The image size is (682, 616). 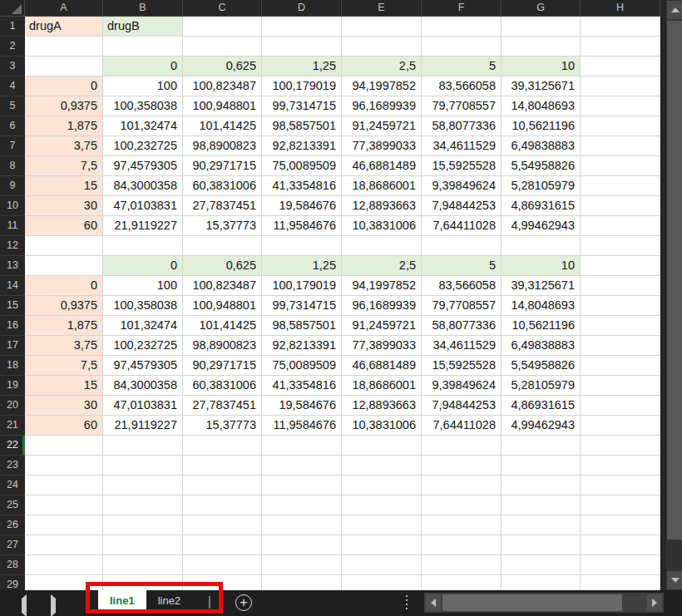 I want to click on column-header-H: H, so click(x=620, y=8).